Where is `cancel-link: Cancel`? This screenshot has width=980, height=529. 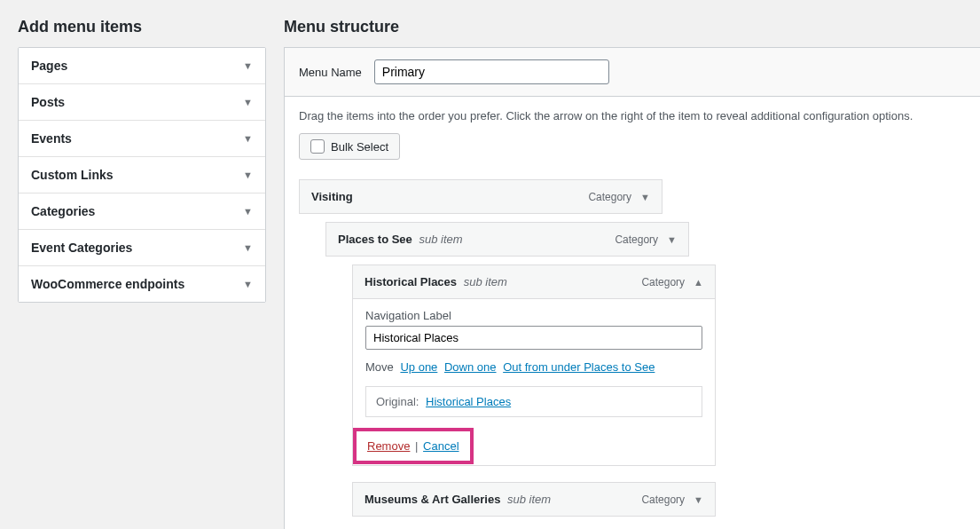
cancel-link: Cancel is located at coordinates (441, 446).